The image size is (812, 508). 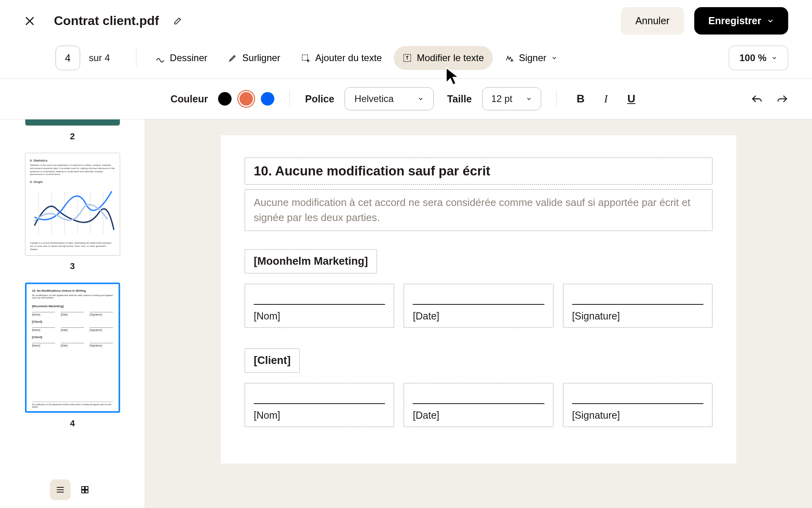 What do you see at coordinates (30, 21) in the screenshot?
I see `close-button` at bounding box center [30, 21].